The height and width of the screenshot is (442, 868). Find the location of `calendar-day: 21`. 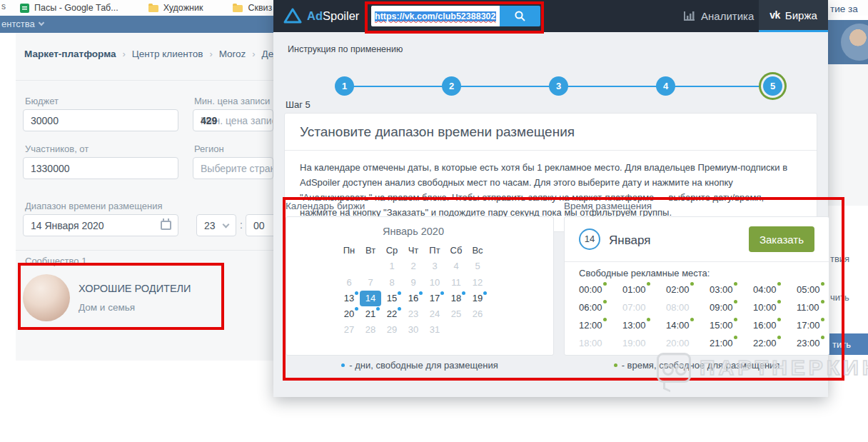

calendar-day: 21 is located at coordinates (370, 314).